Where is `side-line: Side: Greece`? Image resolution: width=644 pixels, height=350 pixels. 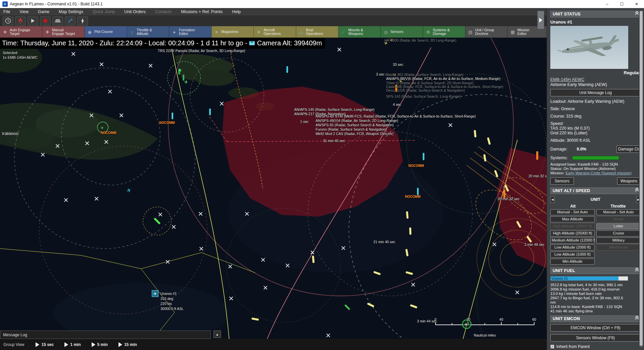 side-line: Side: Greece is located at coordinates (596, 109).